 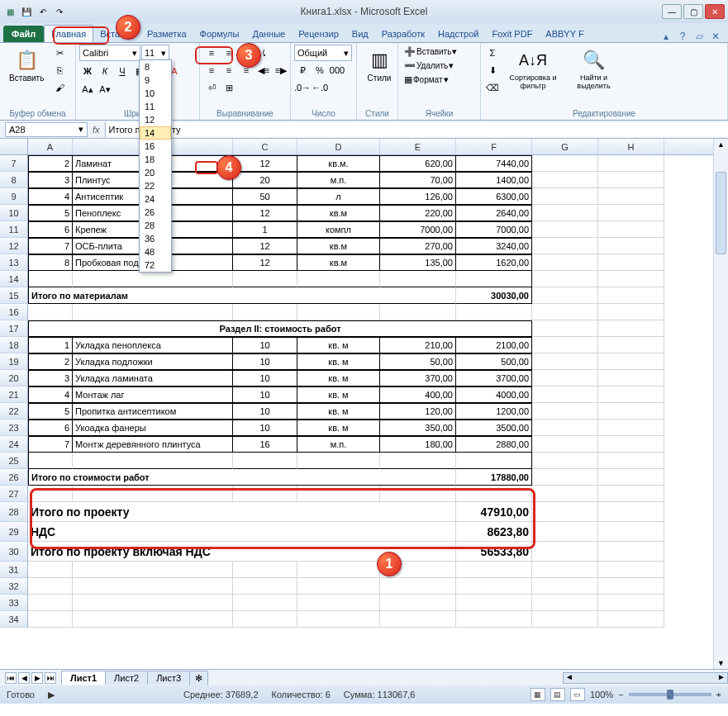 I want to click on bold-button: Ж, so click(x=88, y=71).